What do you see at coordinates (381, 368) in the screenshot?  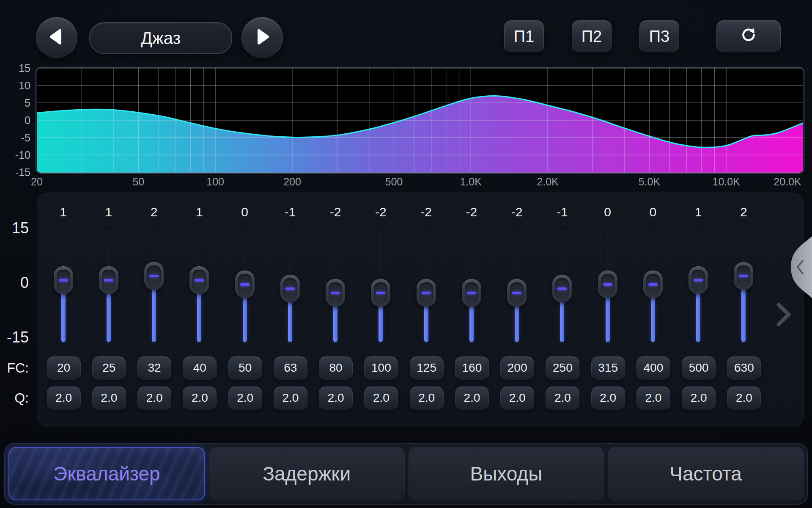 I see `fc-value-button: 100` at bounding box center [381, 368].